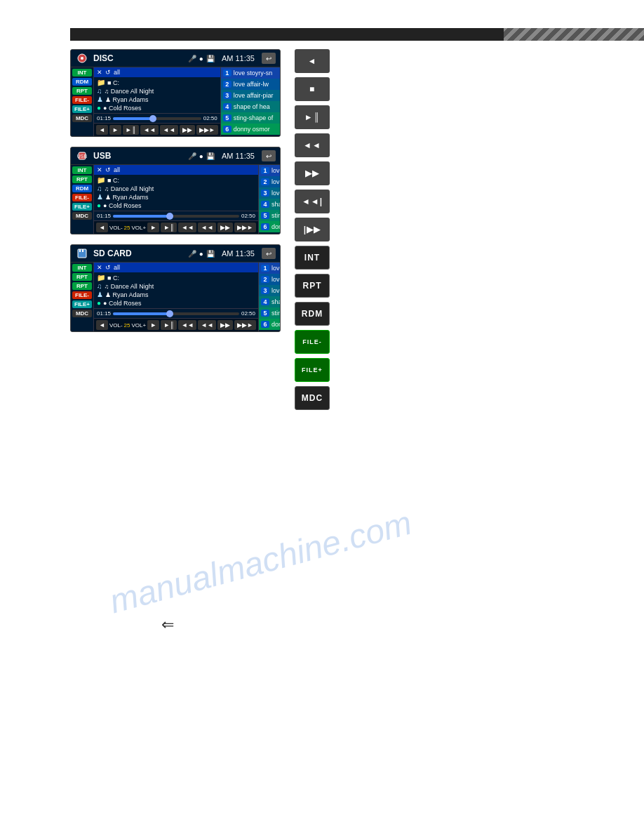 This screenshot has height=834, width=644. I want to click on track-item-1-2: 3 love affair-piar, so click(269, 193).